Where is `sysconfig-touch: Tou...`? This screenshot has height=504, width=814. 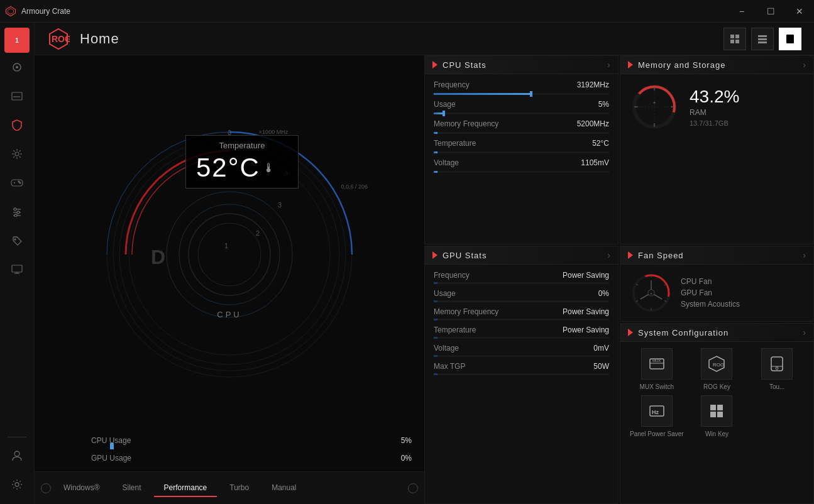 sysconfig-touch: Tou... is located at coordinates (777, 370).